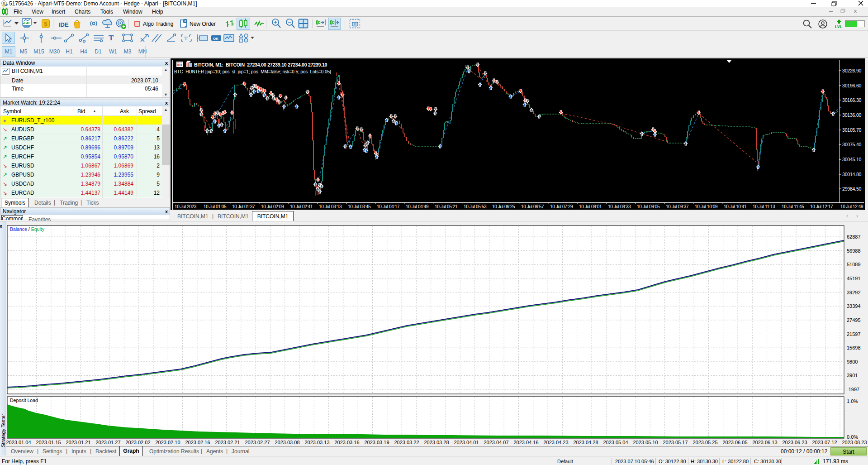  What do you see at coordinates (793, 206) in the screenshot?
I see `svg-text: 10 Jul 11:45` at bounding box center [793, 206].